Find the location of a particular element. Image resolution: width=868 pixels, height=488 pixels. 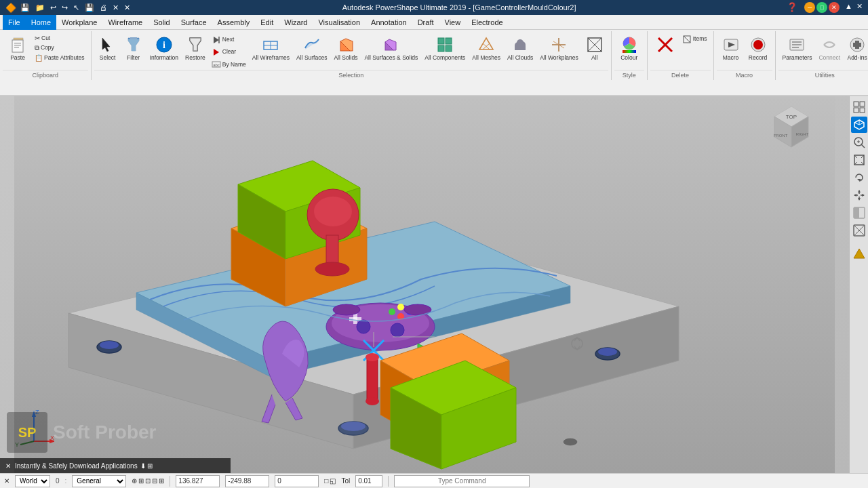

menu-solid: Solid is located at coordinates (161, 22).